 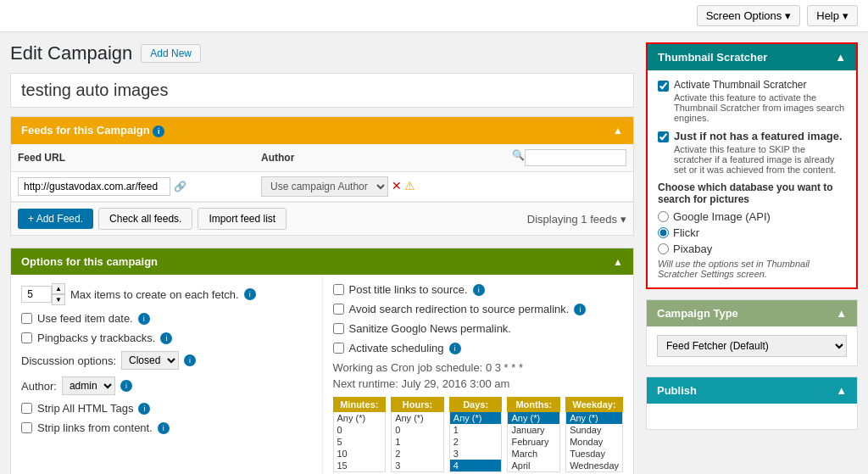 I want to click on list-item: Monday, so click(x=594, y=442).